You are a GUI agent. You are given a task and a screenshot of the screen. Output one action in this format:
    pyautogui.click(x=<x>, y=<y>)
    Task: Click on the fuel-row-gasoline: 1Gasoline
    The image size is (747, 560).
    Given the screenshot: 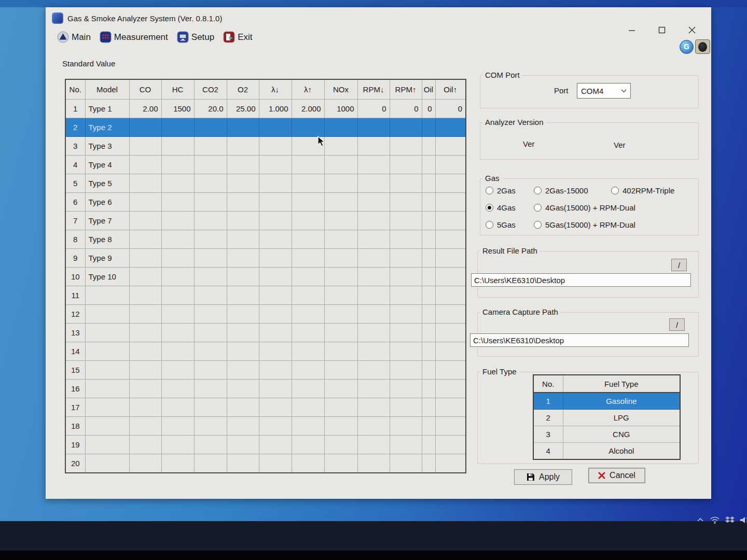 What is the action you would take?
    pyautogui.click(x=607, y=401)
    